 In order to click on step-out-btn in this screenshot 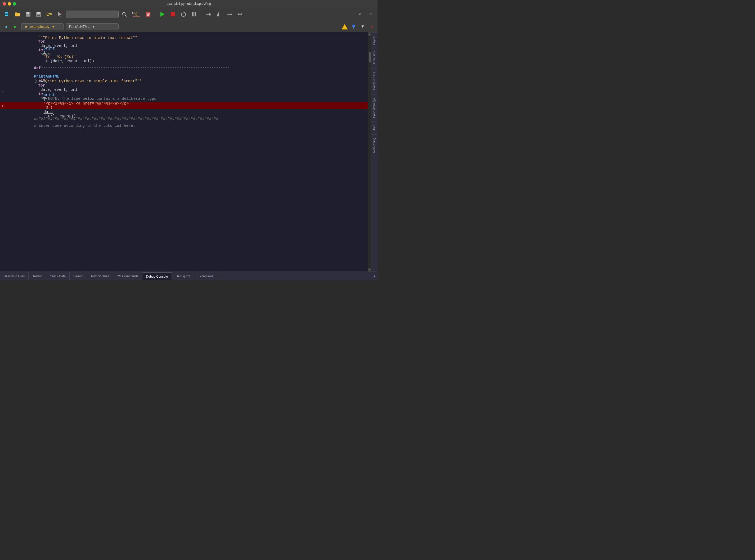, I will do `click(229, 14)`.